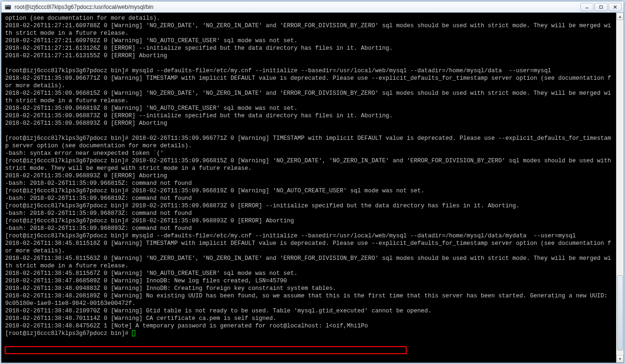 This screenshot has width=625, height=364. What do you see at coordinates (587, 7) in the screenshot?
I see `minimize-button` at bounding box center [587, 7].